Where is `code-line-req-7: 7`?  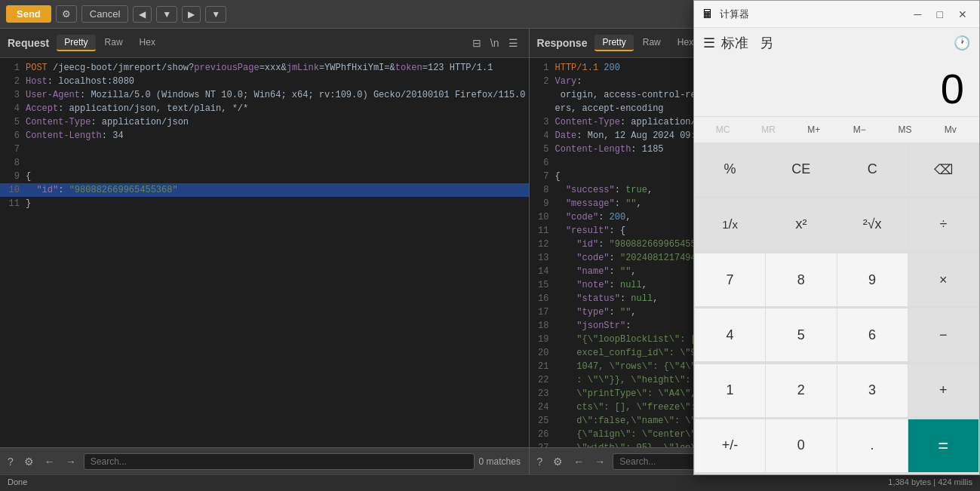 code-line-req-7: 7 is located at coordinates (264, 149).